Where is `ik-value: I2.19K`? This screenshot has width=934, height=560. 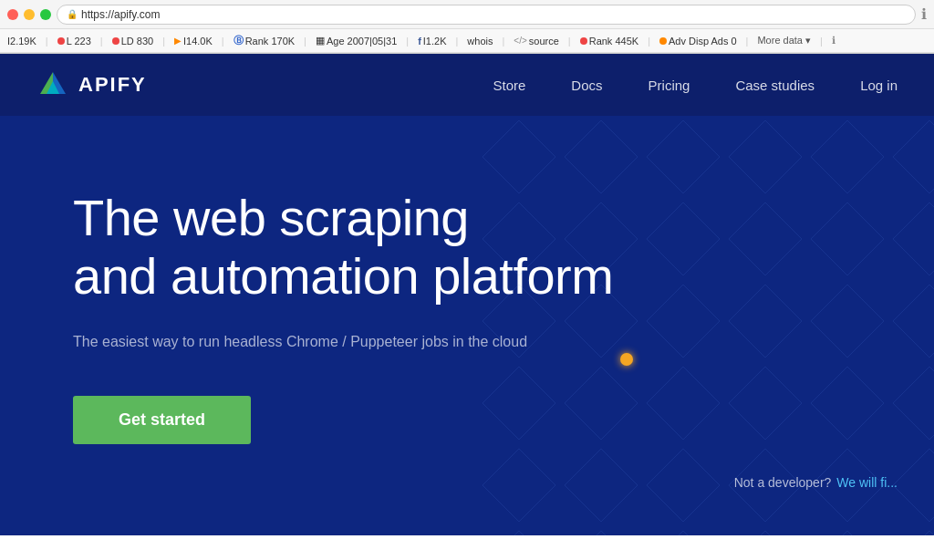
ik-value: I2.19K is located at coordinates (22, 41).